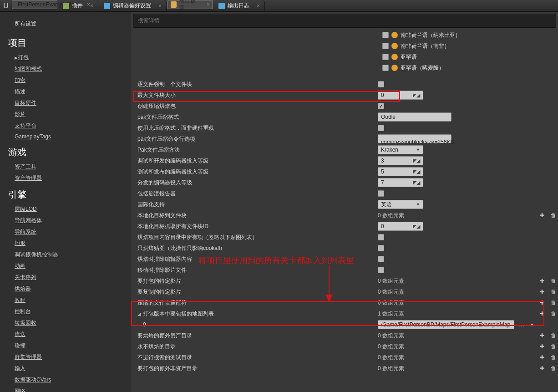 The width and height of the screenshot is (558, 392). What do you see at coordinates (69, 334) in the screenshot?
I see `sidebar-item: 流送` at bounding box center [69, 334].